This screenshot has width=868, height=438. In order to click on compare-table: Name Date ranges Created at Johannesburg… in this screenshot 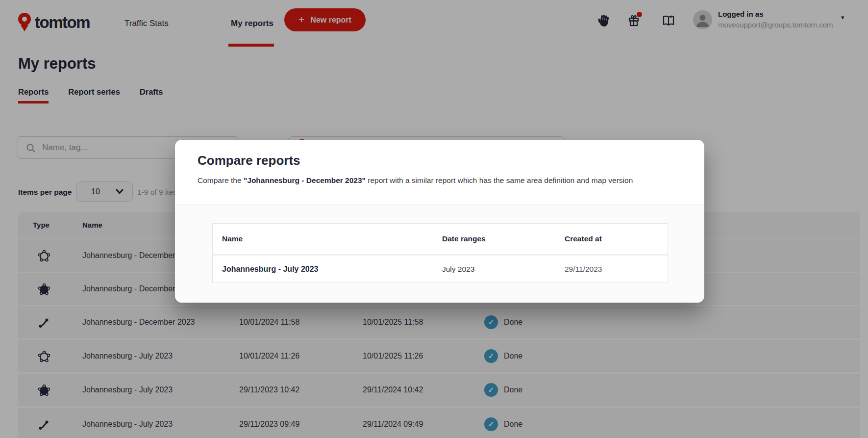, I will do `click(440, 253)`.